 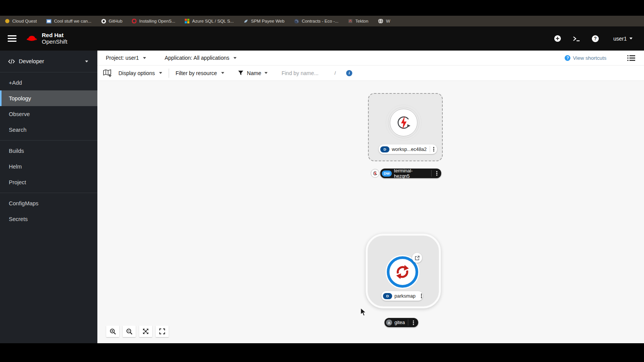 I want to click on bookmark-github: GitHub, so click(x=112, y=21).